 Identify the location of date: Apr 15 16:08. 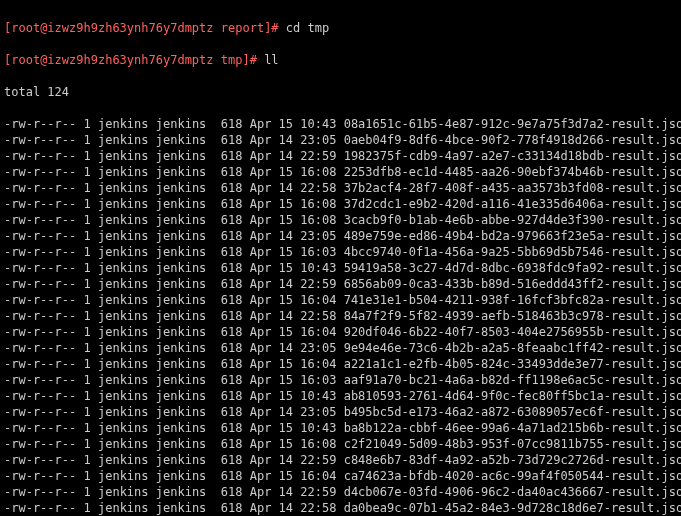
(294, 204).